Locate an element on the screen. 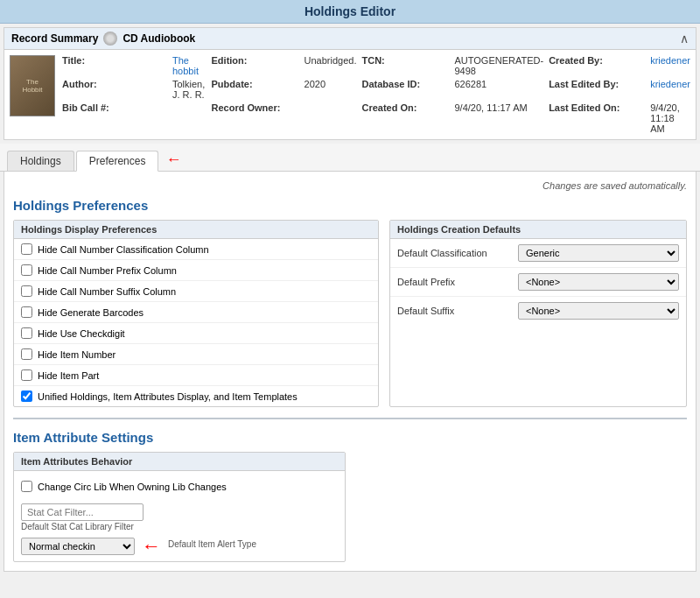 Image resolution: width=700 pixels, height=598 pixels. alert-type-row: Normal checkin Normal checkout Hold capt… is located at coordinates (179, 546).